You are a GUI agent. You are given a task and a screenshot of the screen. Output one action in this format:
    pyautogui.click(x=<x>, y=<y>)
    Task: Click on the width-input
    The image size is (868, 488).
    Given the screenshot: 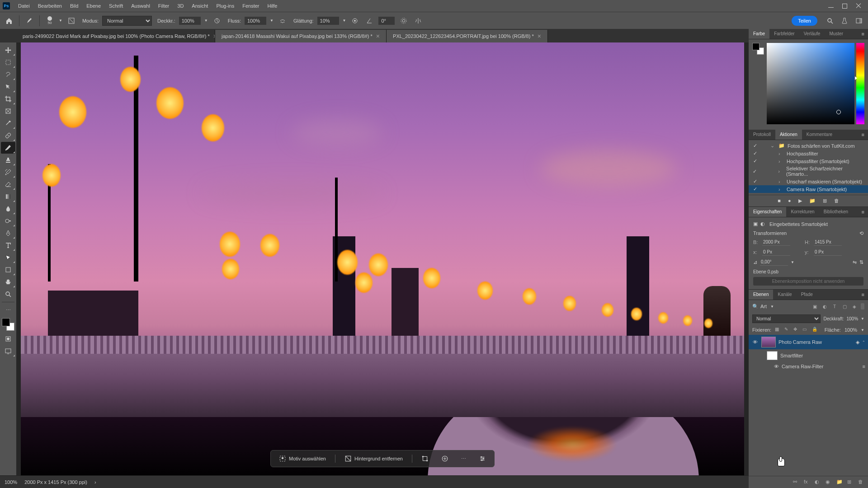 What is the action you would take?
    pyautogui.click(x=776, y=242)
    